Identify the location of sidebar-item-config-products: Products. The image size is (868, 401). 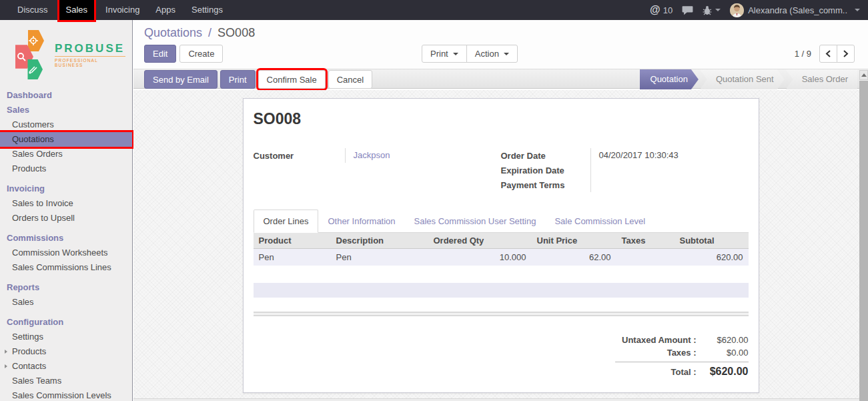
(66, 352).